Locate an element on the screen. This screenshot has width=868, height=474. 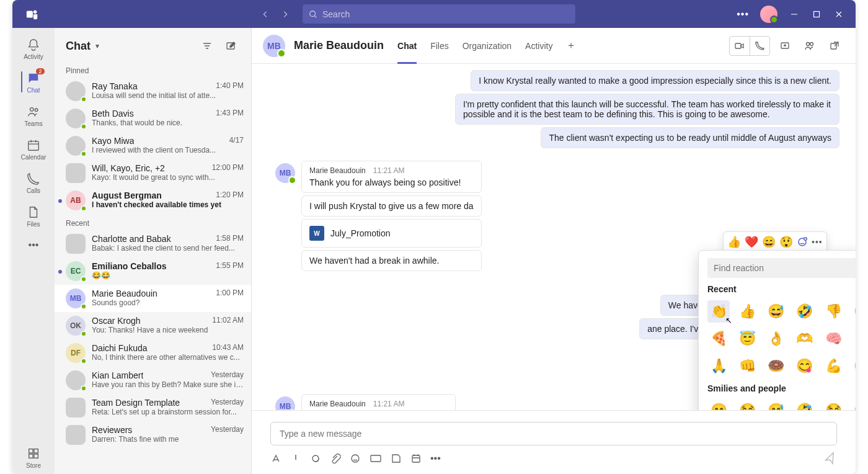
popout-button is located at coordinates (835, 46).